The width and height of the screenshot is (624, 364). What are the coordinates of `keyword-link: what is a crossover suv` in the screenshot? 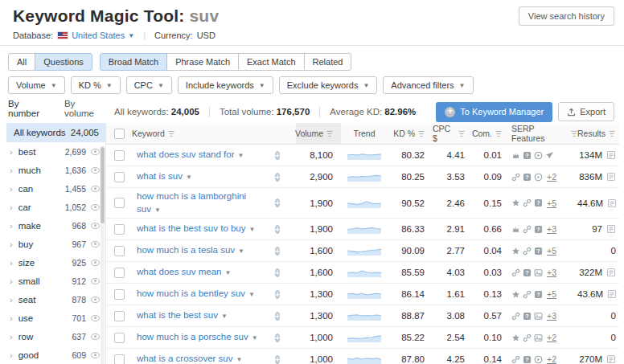 It's located at (185, 358).